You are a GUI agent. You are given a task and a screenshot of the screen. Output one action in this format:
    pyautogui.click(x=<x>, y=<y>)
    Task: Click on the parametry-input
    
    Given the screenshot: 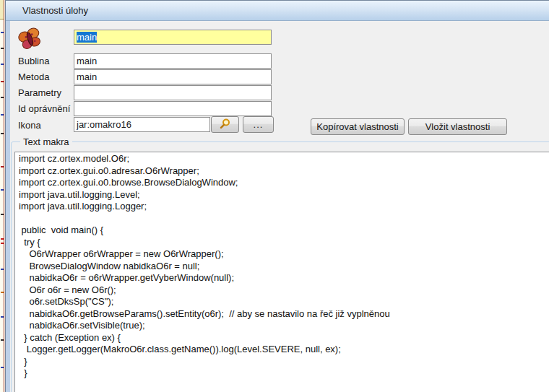 What is the action you would take?
    pyautogui.click(x=173, y=92)
    